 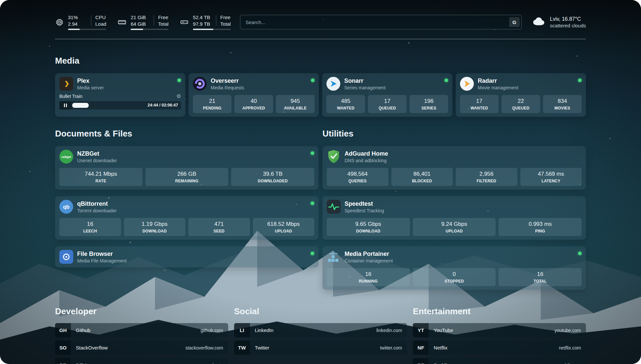 I want to click on stat-total: 16 TOTAL, so click(x=540, y=277).